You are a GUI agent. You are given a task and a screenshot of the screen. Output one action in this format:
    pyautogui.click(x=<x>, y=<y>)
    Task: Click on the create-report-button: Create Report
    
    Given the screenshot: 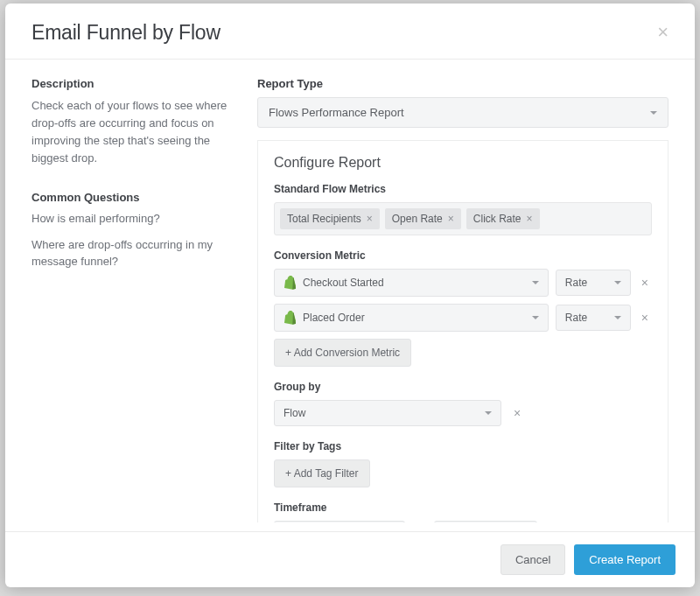 What is the action you would take?
    pyautogui.click(x=625, y=560)
    